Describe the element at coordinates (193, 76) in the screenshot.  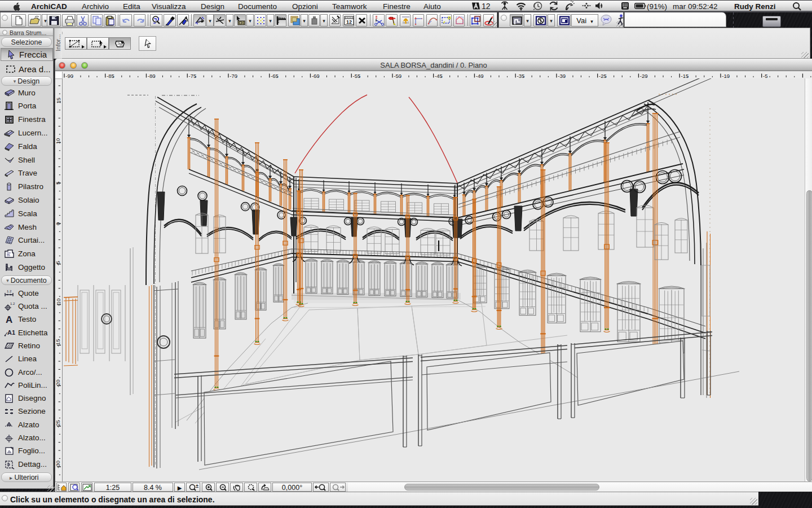
I see `svg-text: -75` at that location.